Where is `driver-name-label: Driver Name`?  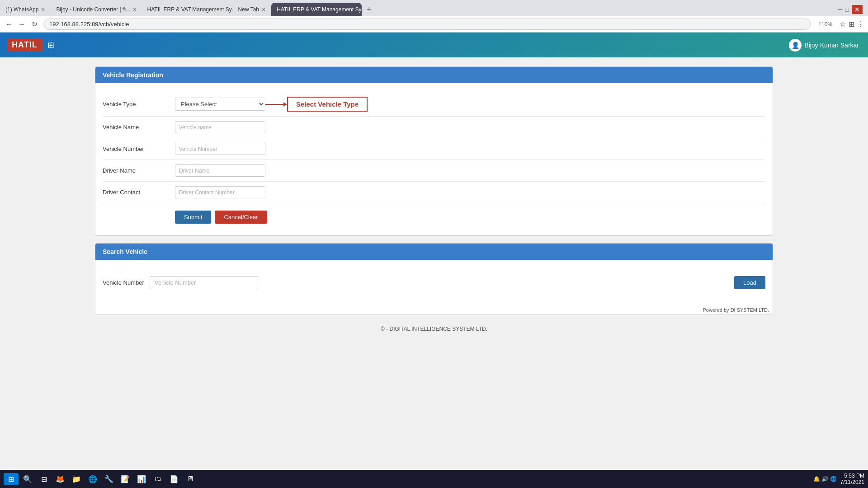 driver-name-label: Driver Name is located at coordinates (139, 171).